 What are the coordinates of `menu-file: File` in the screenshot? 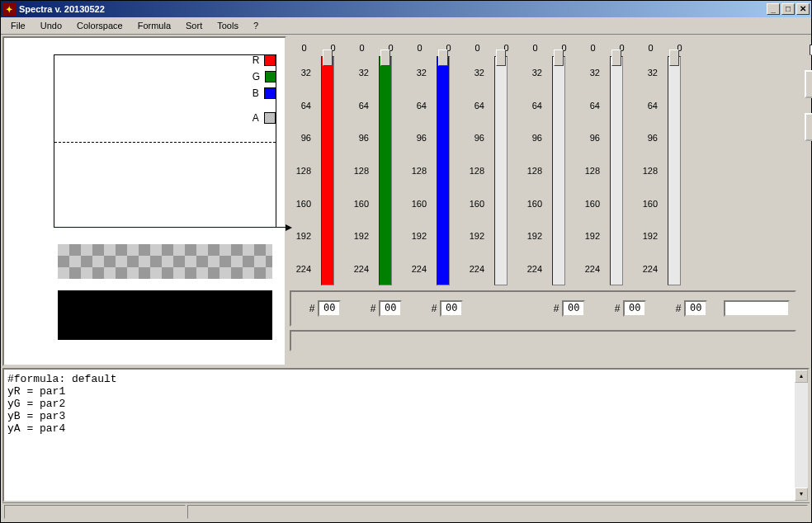 It's located at (18, 26).